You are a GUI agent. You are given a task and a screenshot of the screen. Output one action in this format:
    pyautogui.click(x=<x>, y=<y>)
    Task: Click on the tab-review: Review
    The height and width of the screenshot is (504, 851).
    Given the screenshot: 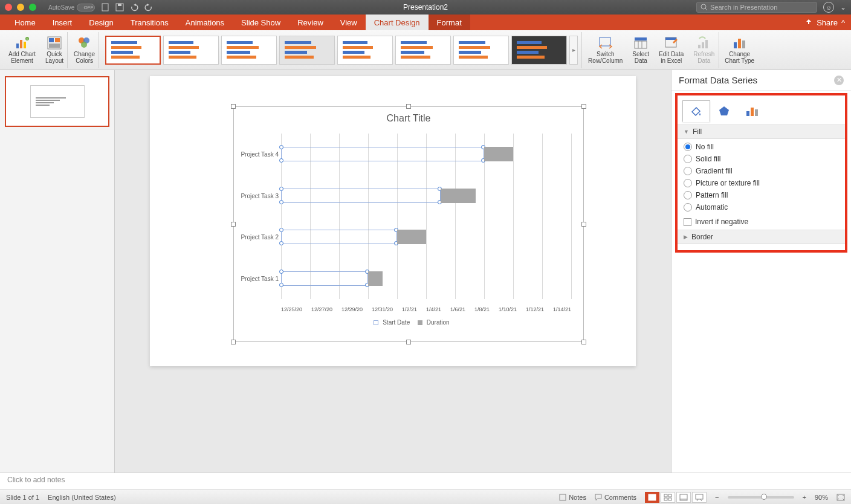 What is the action you would take?
    pyautogui.click(x=311, y=22)
    